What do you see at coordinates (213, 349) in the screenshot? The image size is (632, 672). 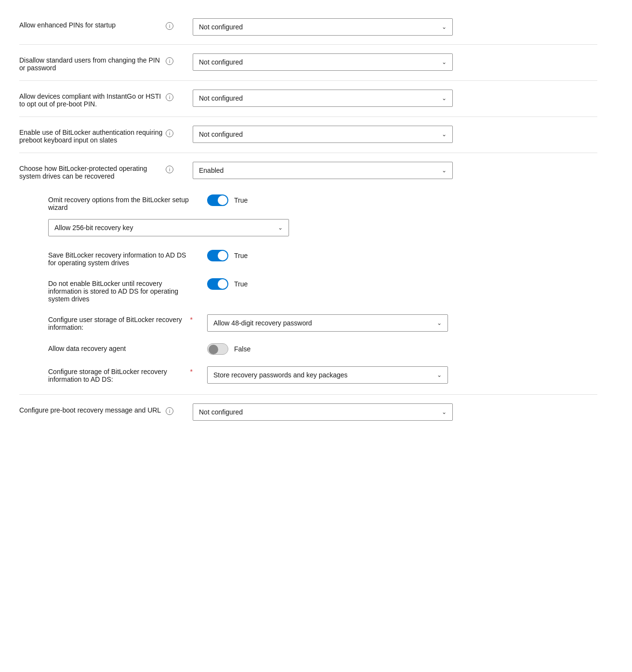 I see `data-recovery-agent-toggle-thumb` at bounding box center [213, 349].